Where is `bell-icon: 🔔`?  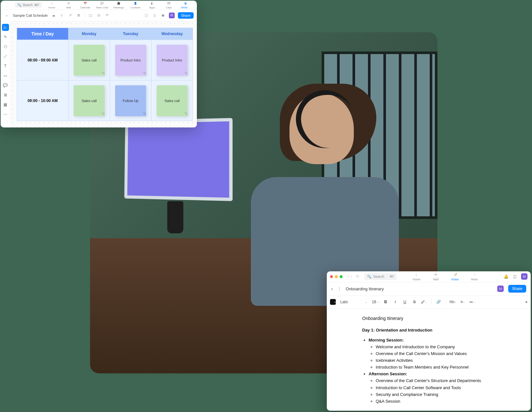 bell-icon: 🔔 is located at coordinates (506, 276).